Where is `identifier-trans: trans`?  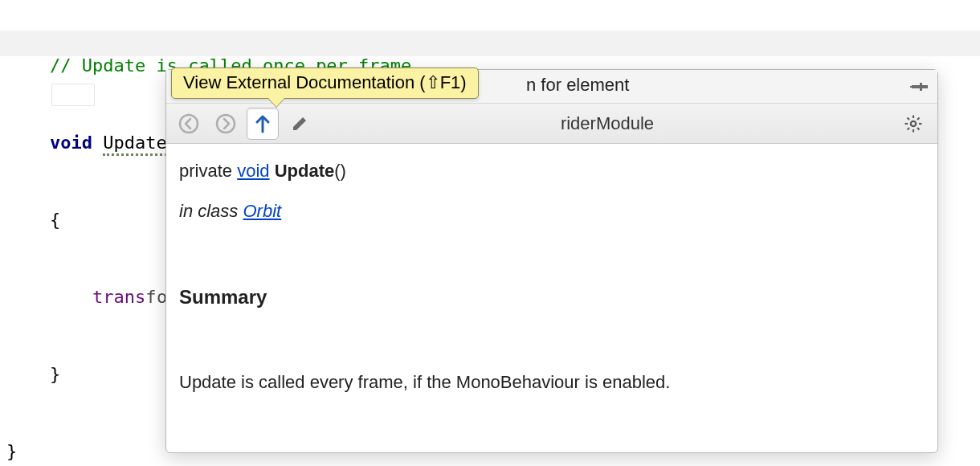
identifier-trans: trans is located at coordinates (119, 297).